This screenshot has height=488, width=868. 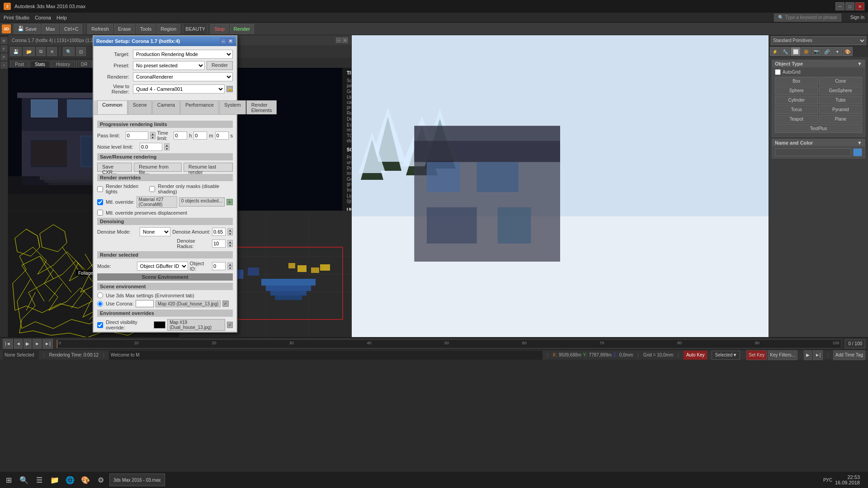 I want to click on lock-icon: 🔒, so click(x=230, y=89).